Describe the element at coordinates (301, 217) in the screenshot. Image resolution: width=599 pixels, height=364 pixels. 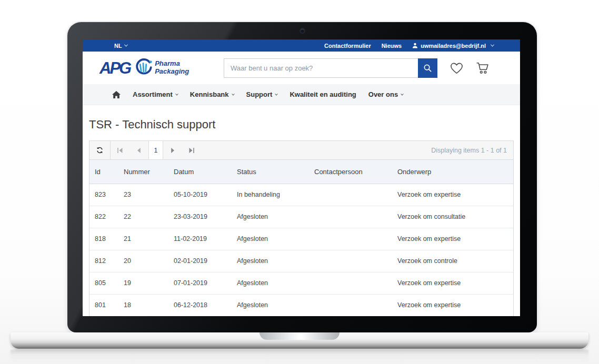
I see `table-row: 822 22 23-03-2019 Afgesloten Verzoek om …` at that location.